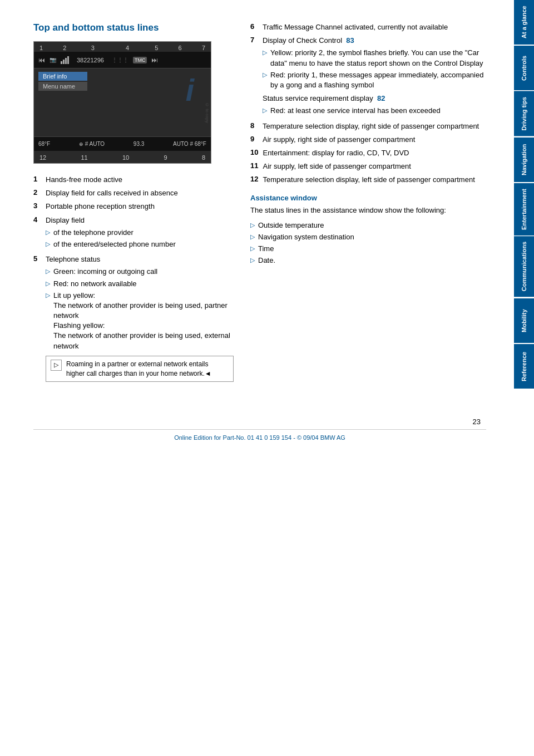  What do you see at coordinates (524, 366) in the screenshot?
I see `sidebar-tab-reference: Reference` at bounding box center [524, 366].